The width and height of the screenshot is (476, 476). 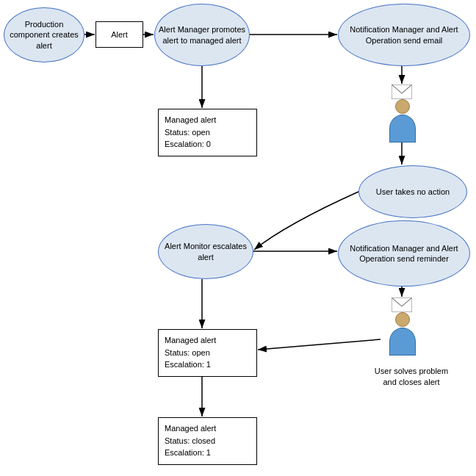 What do you see at coordinates (190, 132) in the screenshot?
I see `managed-alert-1-label: Managed alertStatus: openEscalation: 0` at bounding box center [190, 132].